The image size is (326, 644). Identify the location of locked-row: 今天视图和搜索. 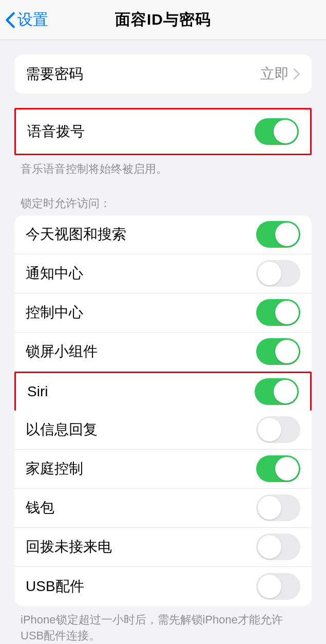
(163, 235).